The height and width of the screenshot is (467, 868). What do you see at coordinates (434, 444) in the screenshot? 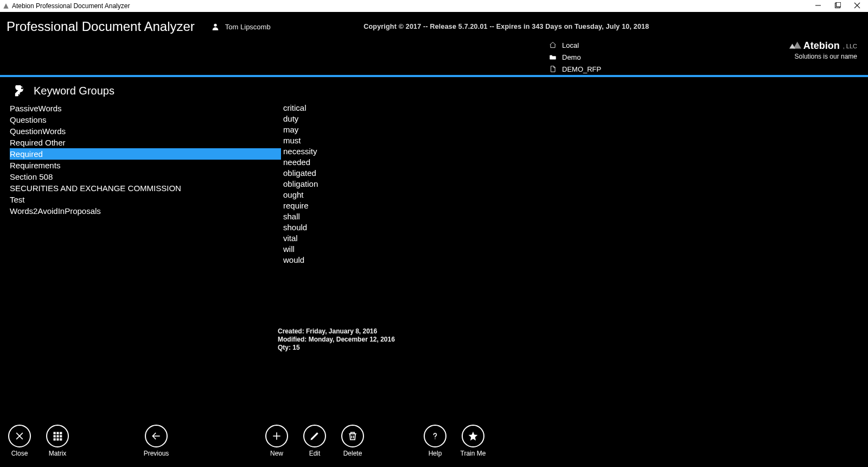
I see `bottom-toolbar: Close Matrix Previous New Edit Delete He…` at bounding box center [434, 444].